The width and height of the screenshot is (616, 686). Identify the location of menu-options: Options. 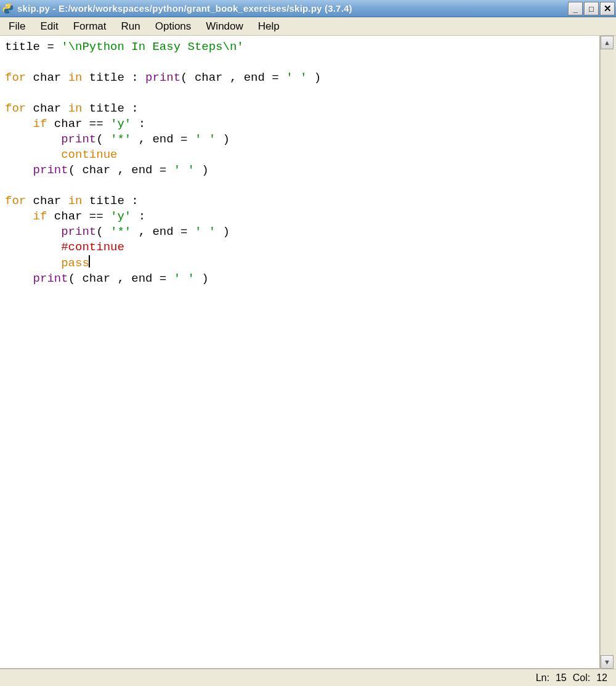
(175, 27).